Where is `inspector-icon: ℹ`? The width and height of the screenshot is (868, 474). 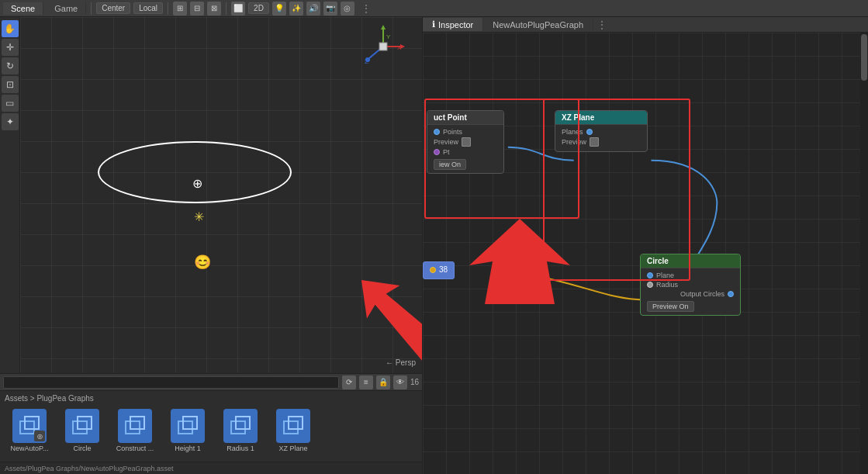
inspector-icon: ℹ is located at coordinates (434, 25).